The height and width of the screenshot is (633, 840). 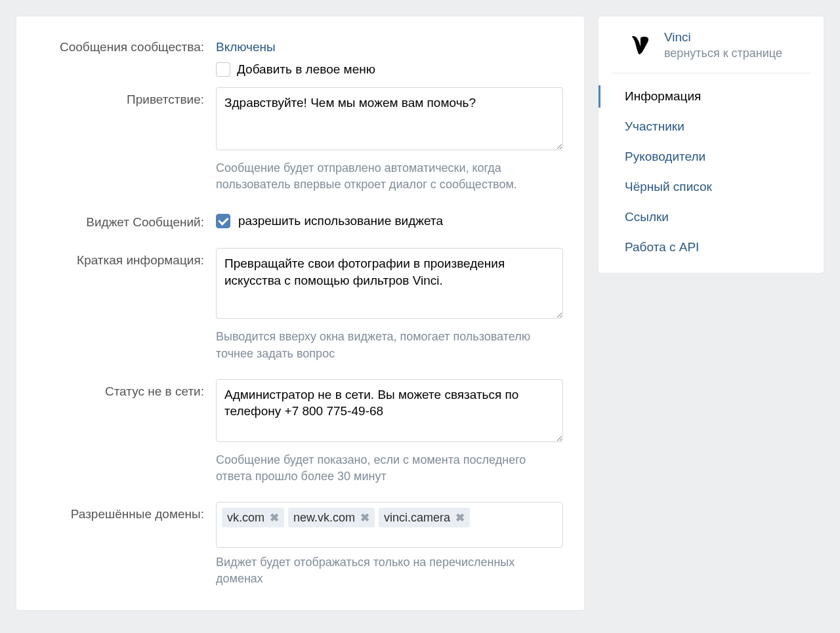 I want to click on messages-label: Сообщения сообщества:, so click(x=124, y=45).